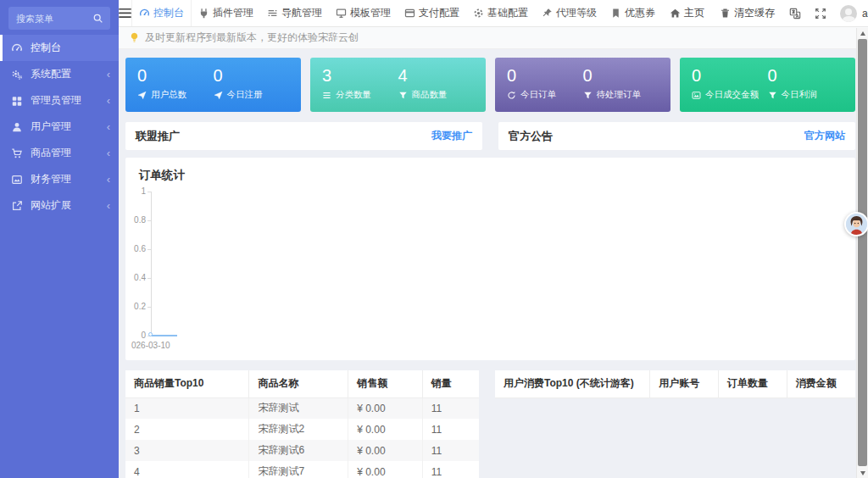  Describe the element at coordinates (225, 14) in the screenshot. I see `tab-plugin-manage: 插件管理` at that location.